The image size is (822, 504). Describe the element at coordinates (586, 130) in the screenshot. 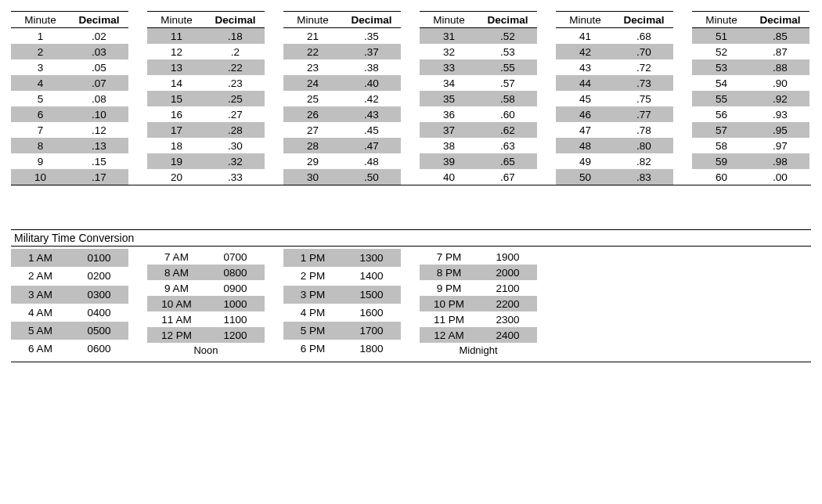

I see `cell-minute: 47` at that location.